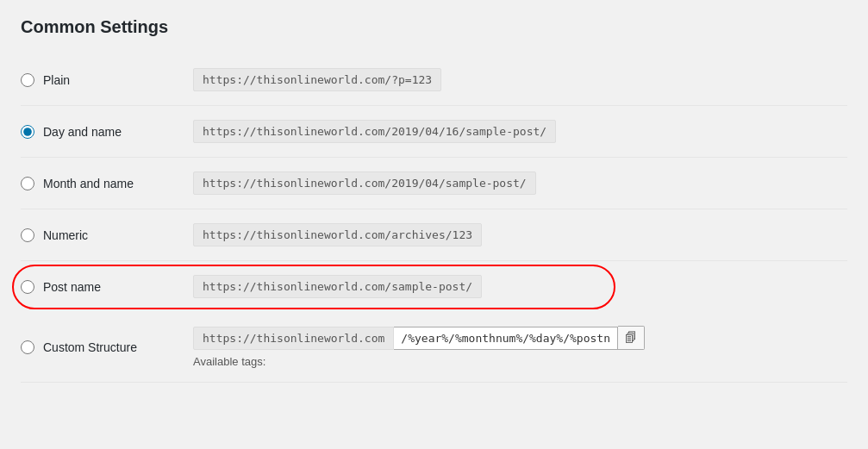  What do you see at coordinates (374, 131) in the screenshot?
I see `url-day-and-name: https://thisonlineworld.com/2019/04/16/s…` at bounding box center [374, 131].